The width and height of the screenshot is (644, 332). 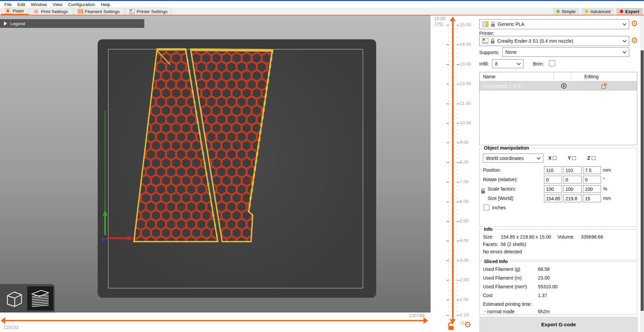 What do you see at coordinates (607, 198) in the screenshot?
I see `manip-unit: mm` at bounding box center [607, 198].